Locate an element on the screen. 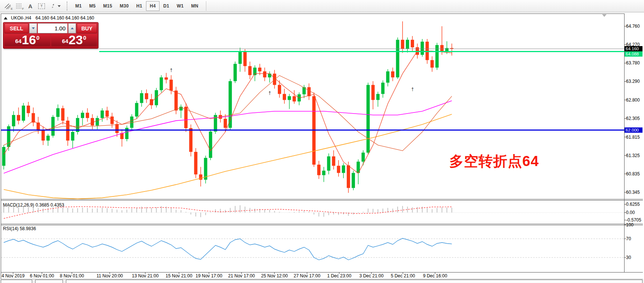  label-tool-icon: T is located at coordinates (42, 6).